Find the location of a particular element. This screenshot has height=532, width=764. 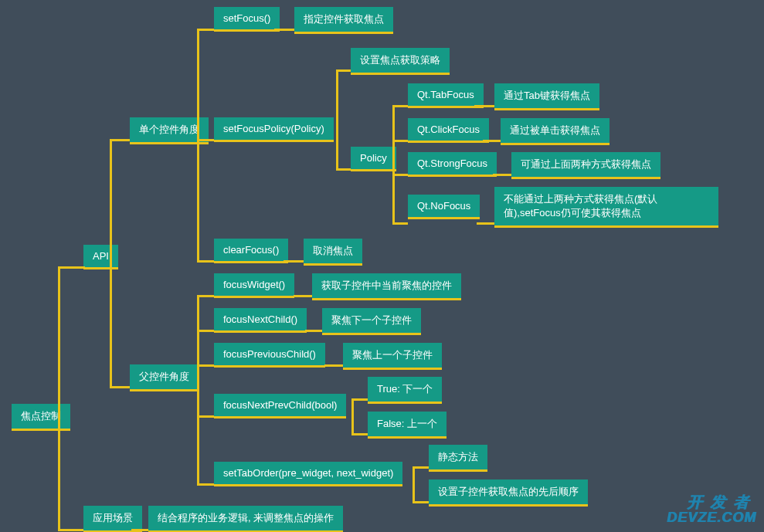

node-policy: Policy is located at coordinates (374, 159).